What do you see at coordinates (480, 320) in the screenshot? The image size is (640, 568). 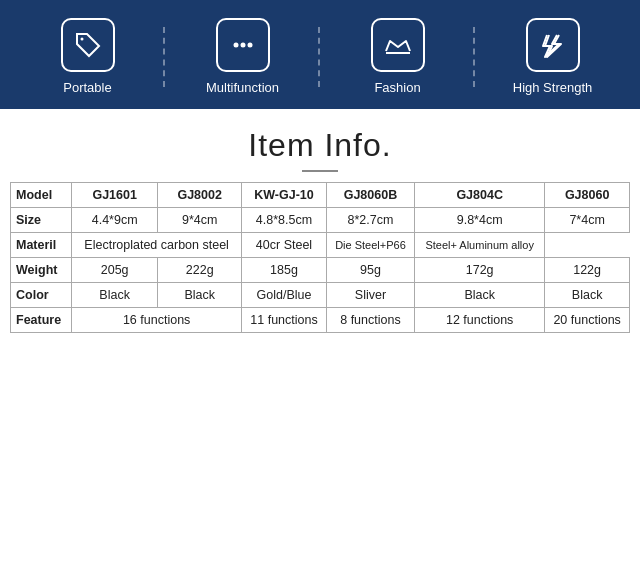 I see `cell-feature-4: 12 functions` at bounding box center [480, 320].